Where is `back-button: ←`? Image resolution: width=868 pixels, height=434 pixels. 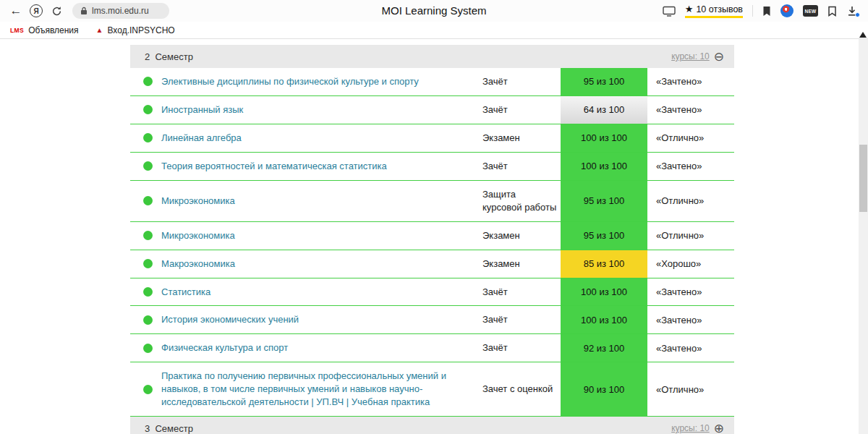
back-button: ← is located at coordinates (16, 11).